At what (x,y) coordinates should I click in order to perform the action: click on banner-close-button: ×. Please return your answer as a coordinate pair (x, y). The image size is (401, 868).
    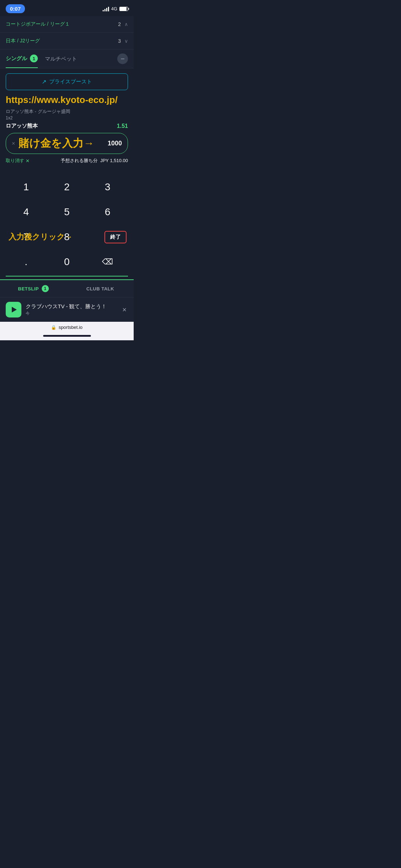
    Looking at the image, I should click on (124, 310).